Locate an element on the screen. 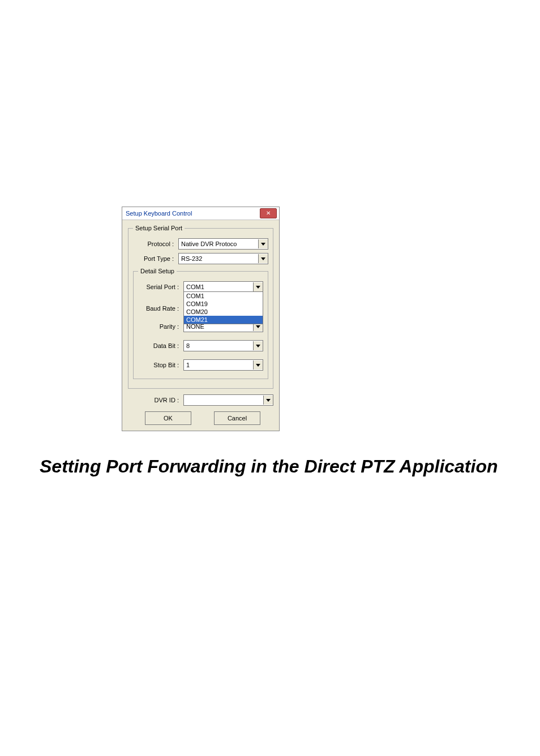  serial-port-label: Serial Port : is located at coordinates (161, 287).